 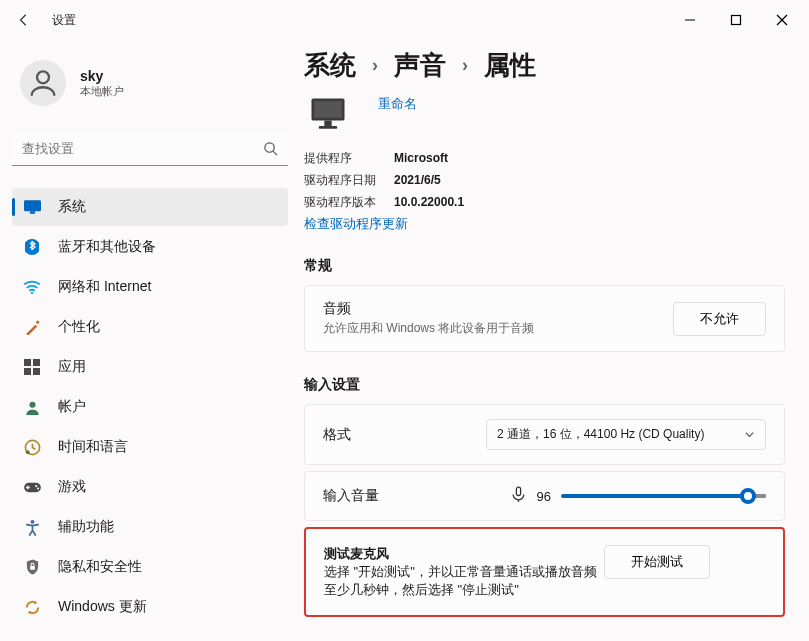 I want to click on sidebar-item-privacy: 隐私和安全性, so click(x=150, y=567).